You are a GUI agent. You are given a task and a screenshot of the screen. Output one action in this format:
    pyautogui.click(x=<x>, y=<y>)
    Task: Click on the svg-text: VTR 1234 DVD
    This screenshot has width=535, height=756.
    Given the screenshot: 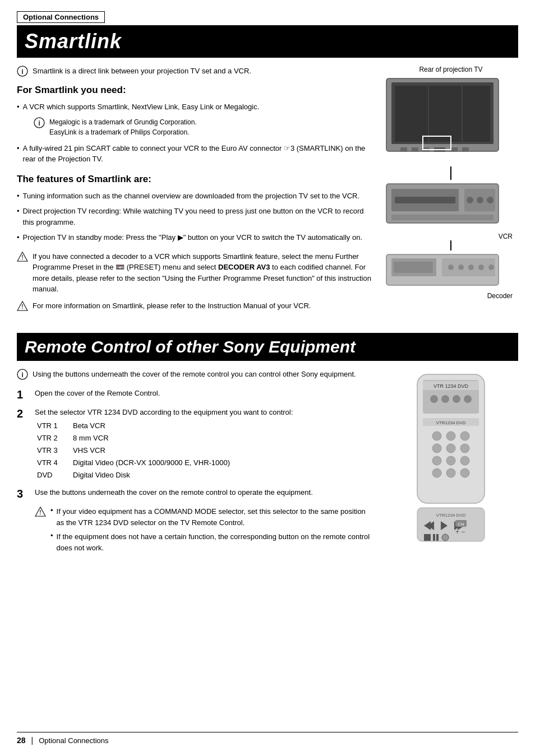 What is the action you would take?
    pyautogui.click(x=451, y=386)
    